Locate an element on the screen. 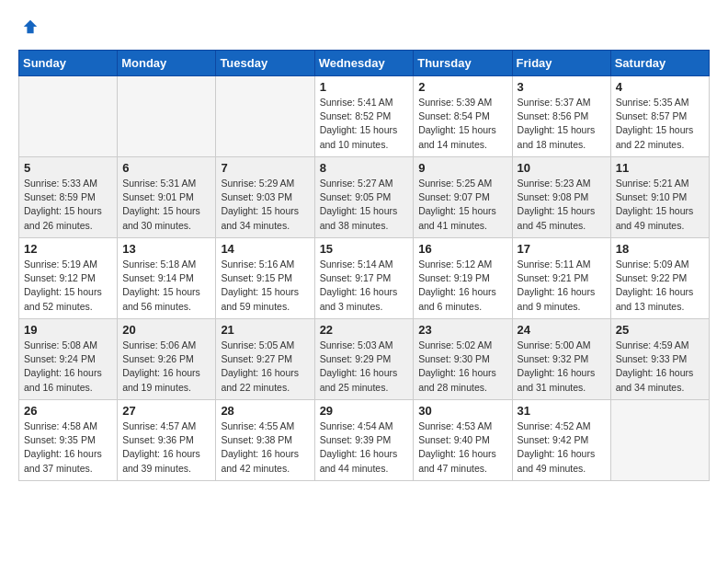 Image resolution: width=728 pixels, height=563 pixels. day-info: Sunrise: 5:41 AM Sunset: 8:52 PM Dayligh… is located at coordinates (364, 123).